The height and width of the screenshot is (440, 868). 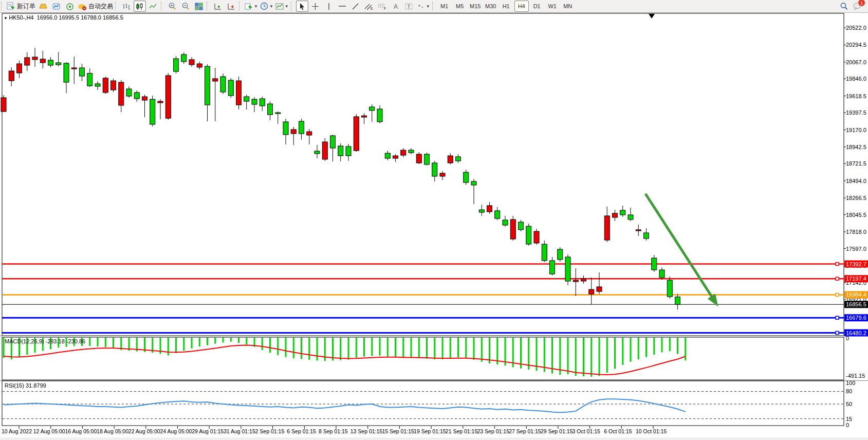 I want to click on text-icon: A, so click(x=396, y=6).